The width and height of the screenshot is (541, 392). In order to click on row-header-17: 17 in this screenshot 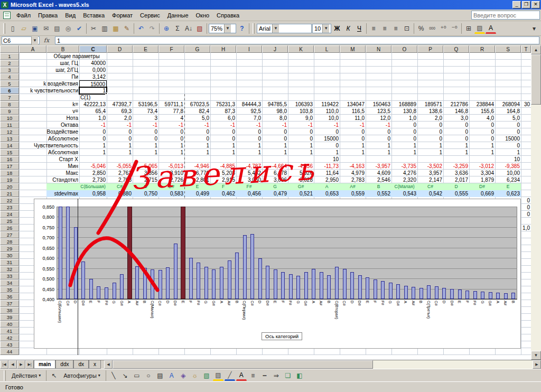, I will do `click(10, 166)`.